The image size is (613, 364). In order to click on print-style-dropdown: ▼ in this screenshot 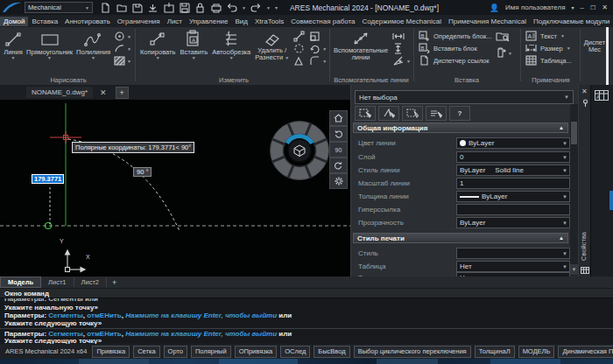, I will do `click(513, 254)`.